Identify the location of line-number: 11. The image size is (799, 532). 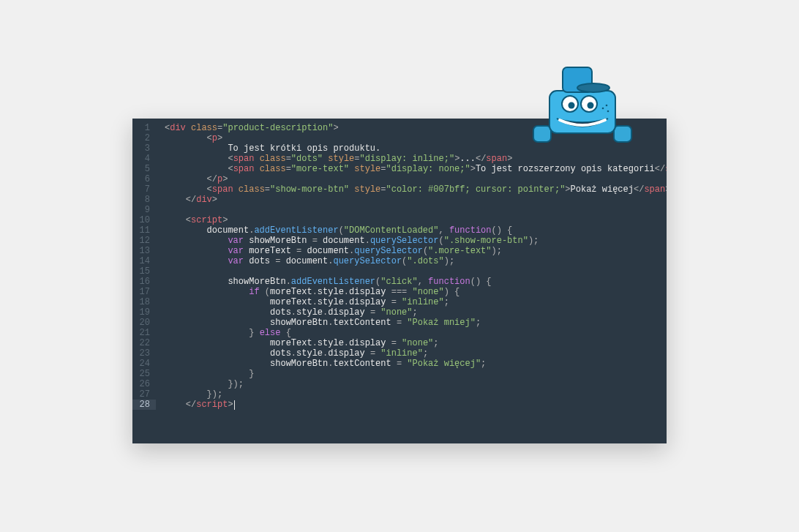
(143, 231).